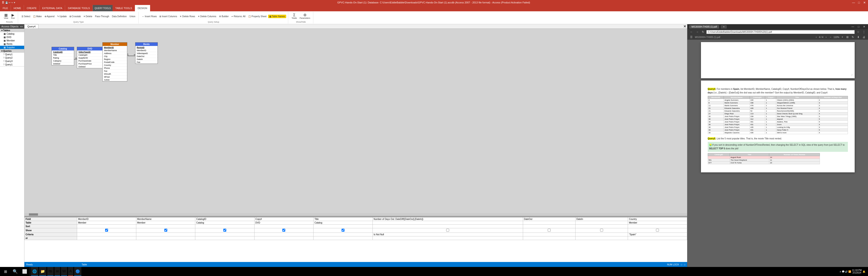 This screenshot has width=868, height=276. Describe the element at coordinates (15, 271) in the screenshot. I see `search-button: 🔍` at that location.